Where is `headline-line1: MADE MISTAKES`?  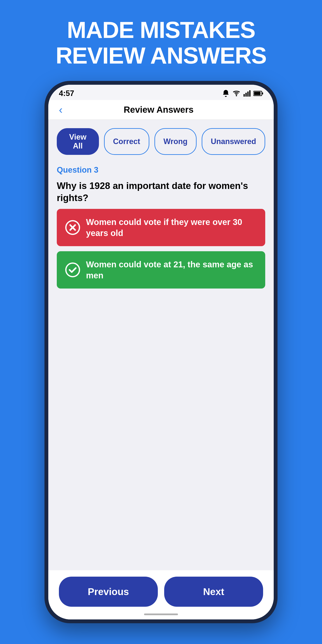 headline-line1: MADE MISTAKES is located at coordinates (161, 30).